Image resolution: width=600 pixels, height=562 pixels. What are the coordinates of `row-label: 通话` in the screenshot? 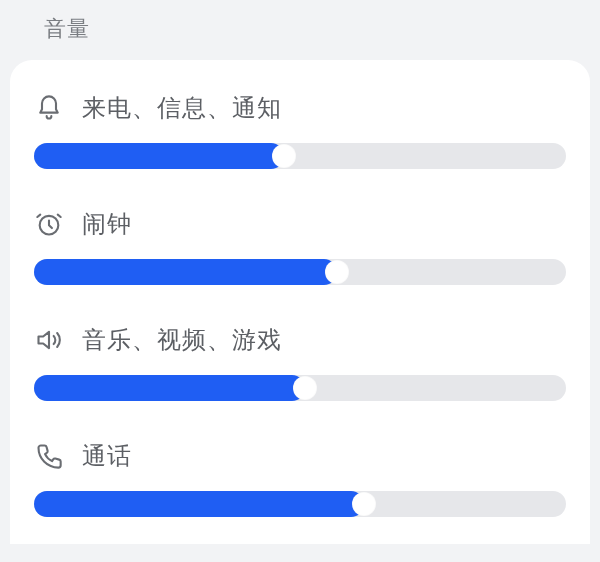 It's located at (300, 456).